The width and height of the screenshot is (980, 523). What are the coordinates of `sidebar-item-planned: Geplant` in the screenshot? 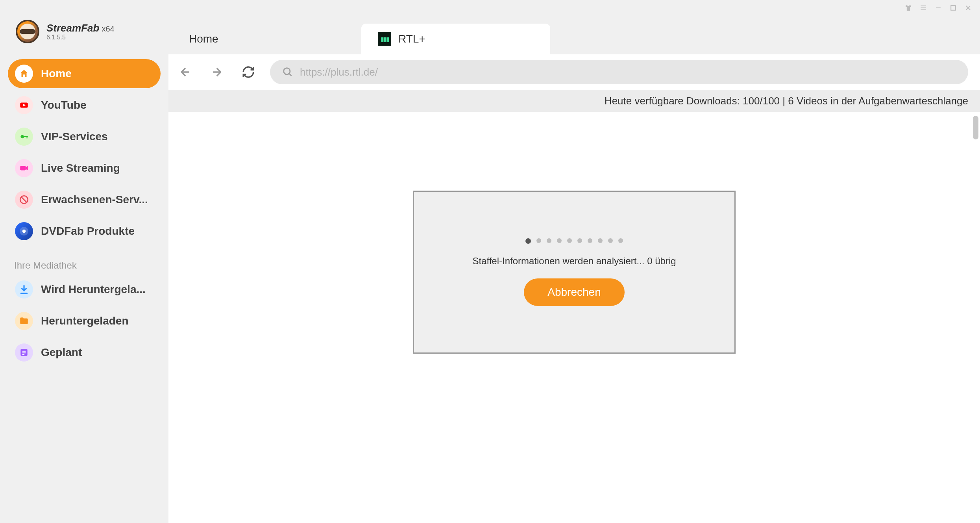 It's located at (84, 352).